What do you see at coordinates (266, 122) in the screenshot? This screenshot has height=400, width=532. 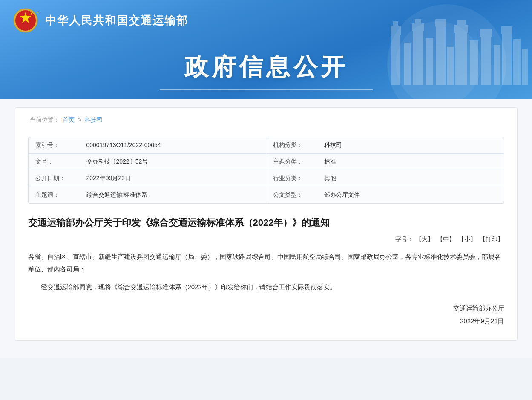 I see `breadcrumb: 当前位置： 首页 > 科技司` at bounding box center [266, 122].